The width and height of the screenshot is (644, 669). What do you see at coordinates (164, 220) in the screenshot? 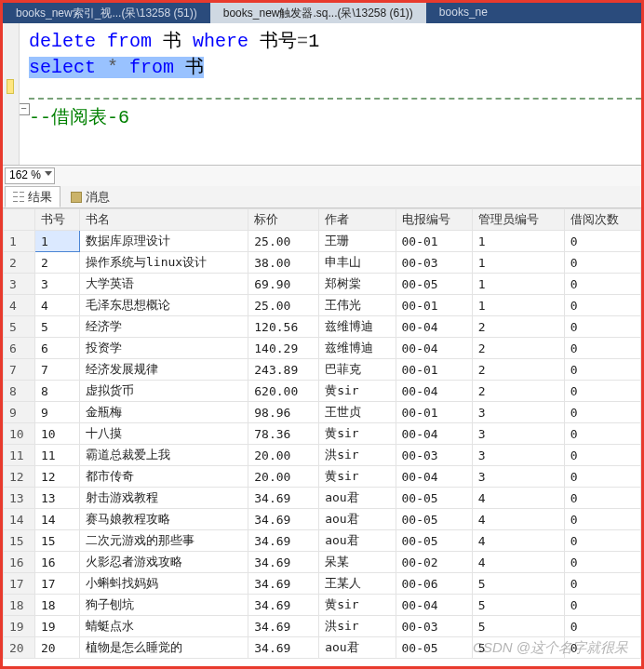
I see `column-header: 书名` at bounding box center [164, 220].